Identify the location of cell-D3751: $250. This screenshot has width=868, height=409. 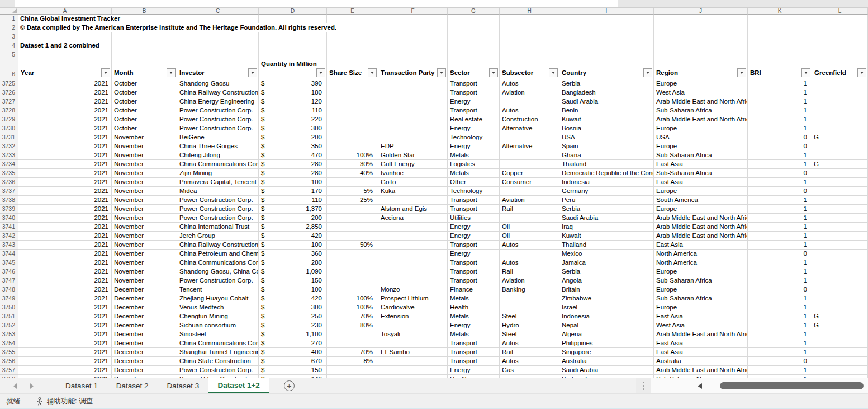
(293, 317).